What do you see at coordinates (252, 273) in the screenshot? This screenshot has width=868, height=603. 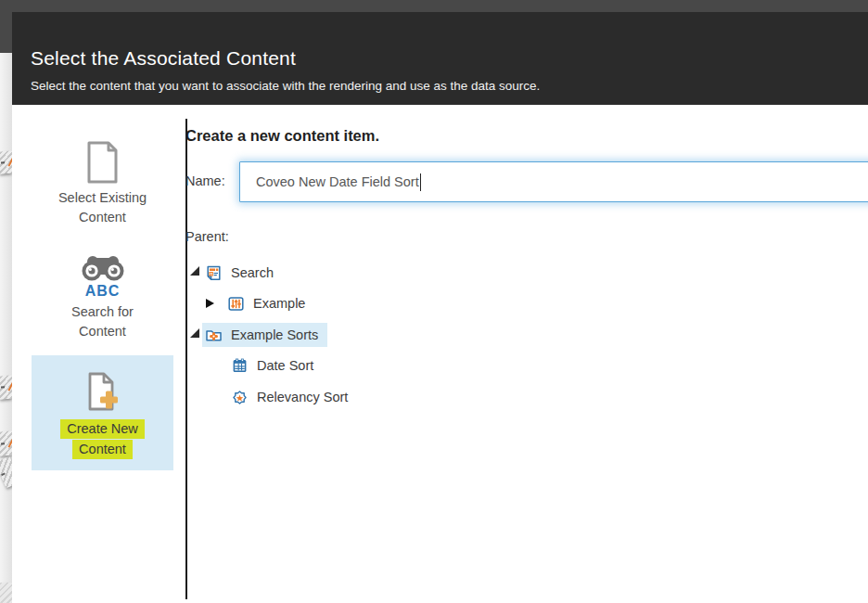 I see `tree-item-label: Search` at bounding box center [252, 273].